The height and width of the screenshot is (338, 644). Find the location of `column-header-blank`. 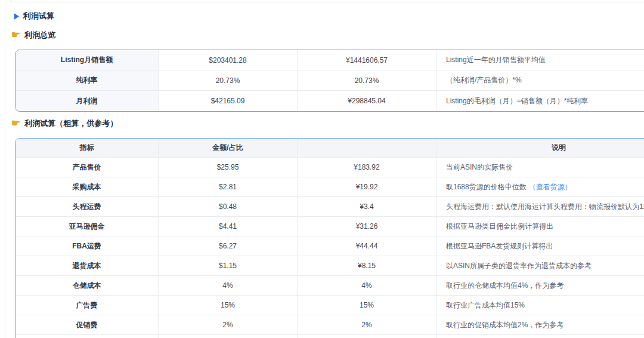

column-header-blank is located at coordinates (367, 148).